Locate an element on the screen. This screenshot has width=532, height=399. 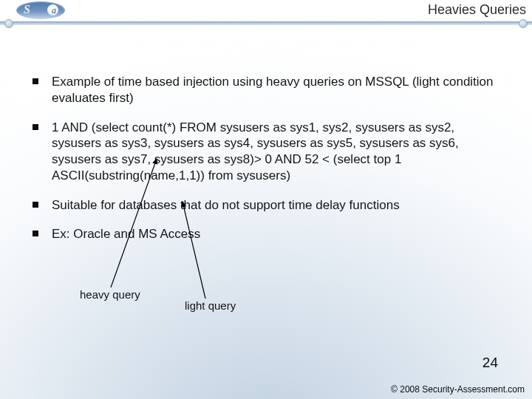
slide-title: Heavies Queries is located at coordinates (477, 10).